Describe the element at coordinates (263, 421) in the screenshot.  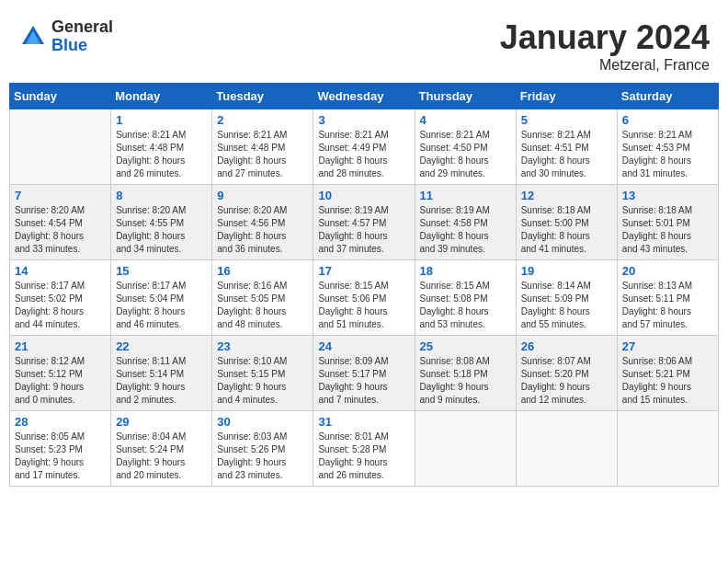
I see `day-number: 30` at that location.